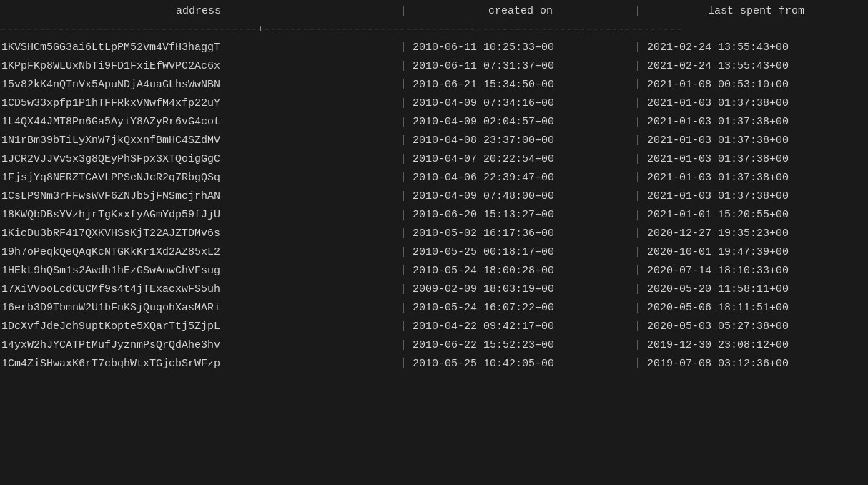 The image size is (868, 485). I want to click on table-row: 1FjsjYq8NERZTCAVLPPSeNJcR2q7RbgQSq | 201…, so click(434, 178).